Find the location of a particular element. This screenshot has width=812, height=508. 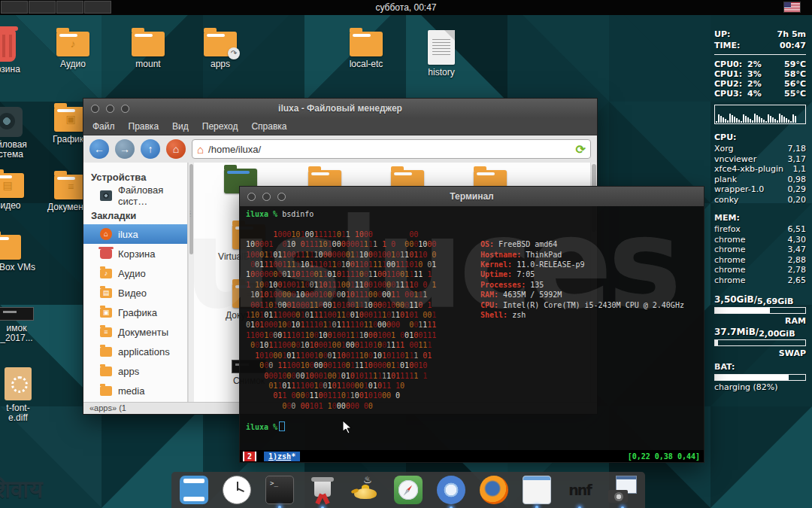

terminal-line: 000 111001000000110011110000011010010 is located at coordinates (472, 366).